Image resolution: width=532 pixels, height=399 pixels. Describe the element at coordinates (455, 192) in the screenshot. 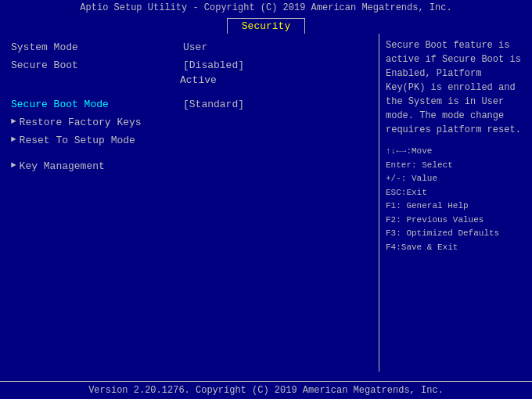

I see `nav-exit: ESC:Exit` at that location.